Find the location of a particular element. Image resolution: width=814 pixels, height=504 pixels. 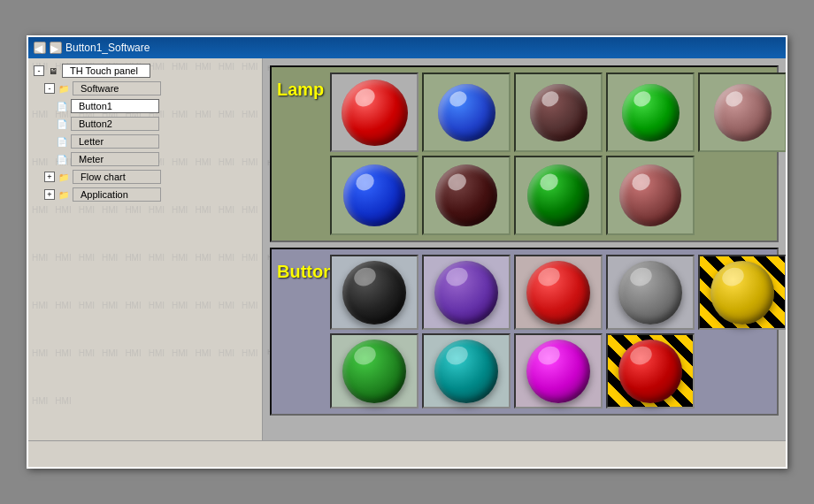

lamp-darkred2 is located at coordinates (466, 195).